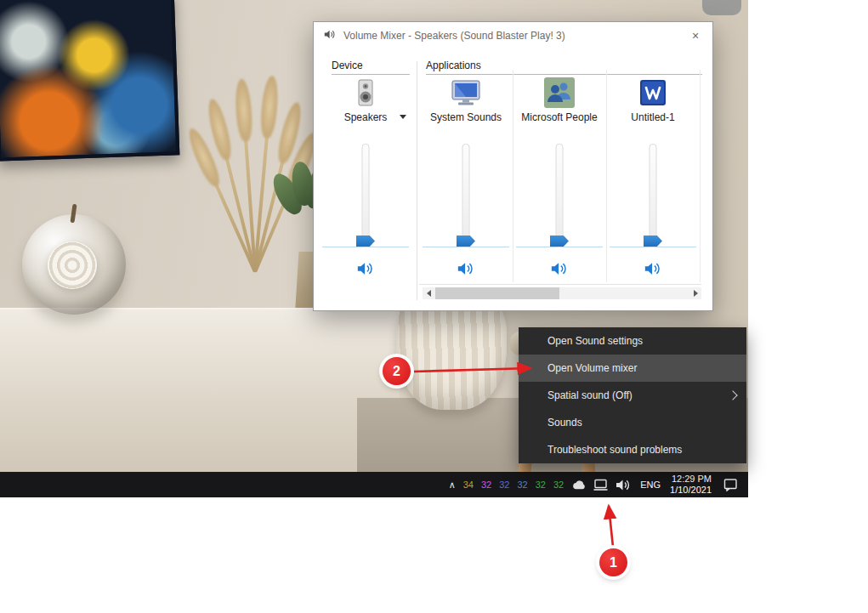 The height and width of the screenshot is (613, 868). Describe the element at coordinates (374, 485) in the screenshot. I see `taskbar: ∧ 34 32 32 32 32 32 ENG 12:29 PM 1/10/20…` at that location.